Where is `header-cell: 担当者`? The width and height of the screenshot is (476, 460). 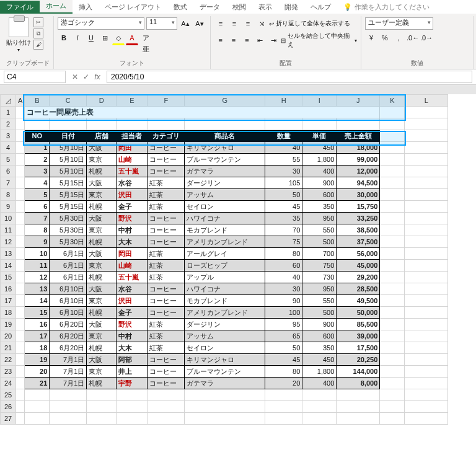 header-cell: 担当者 is located at coordinates (132, 136).